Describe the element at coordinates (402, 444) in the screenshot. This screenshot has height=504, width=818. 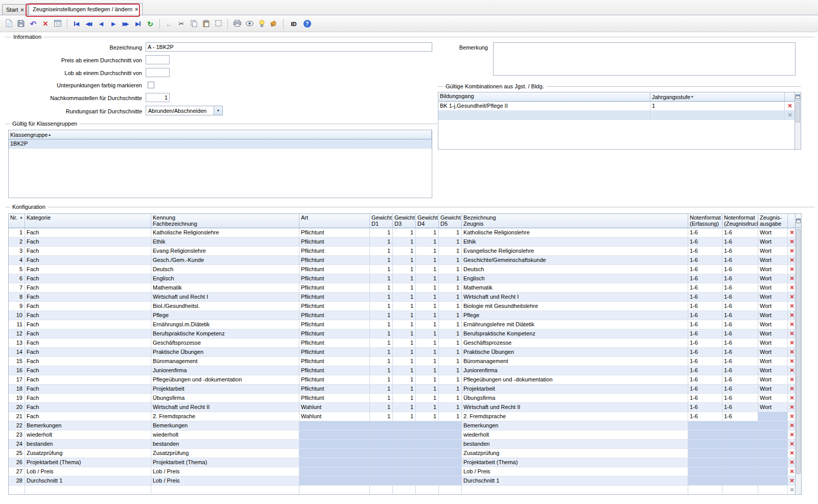
I see `konfiguration-row: 24bestandenbestandenbestanden✕` at that location.